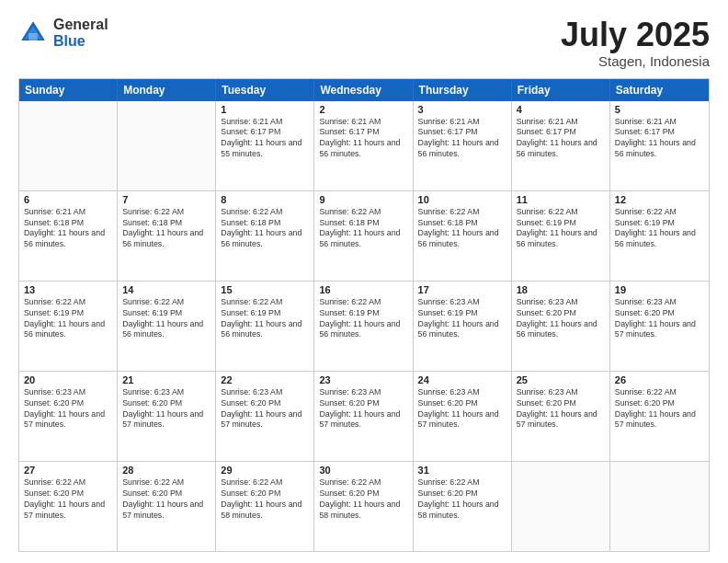  Describe the element at coordinates (265, 290) in the screenshot. I see `day-number: 15` at that location.